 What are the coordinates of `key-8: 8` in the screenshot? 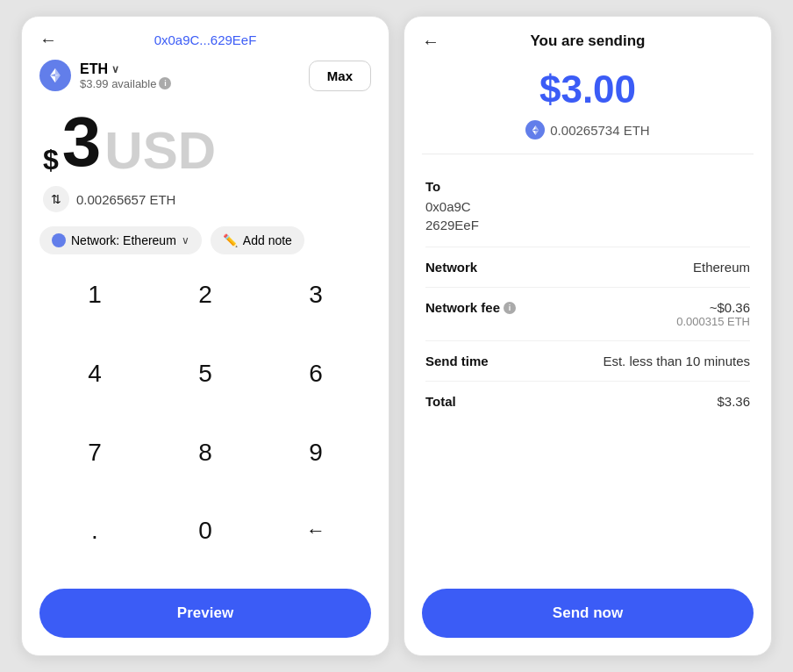 It's located at (205, 453).